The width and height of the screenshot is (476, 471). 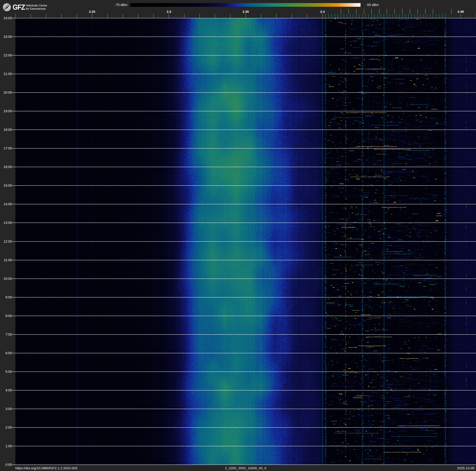 I want to click on freq-axis-label: 2.4, so click(x=322, y=12).